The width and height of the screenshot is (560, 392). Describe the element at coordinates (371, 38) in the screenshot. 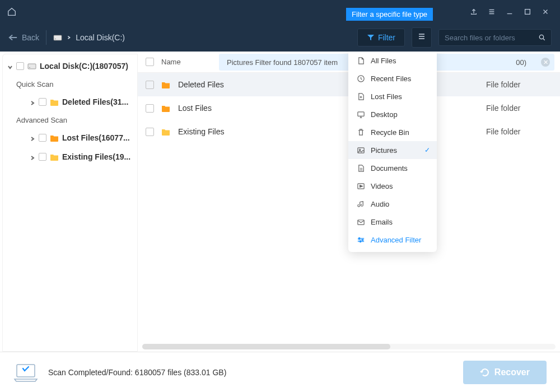

I see `funnel-icon` at that location.